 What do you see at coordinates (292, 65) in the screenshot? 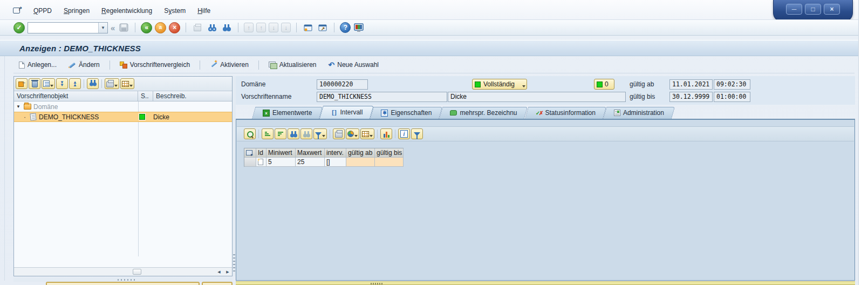
I see `aktualisieren-button: Aktualisieren` at bounding box center [292, 65].